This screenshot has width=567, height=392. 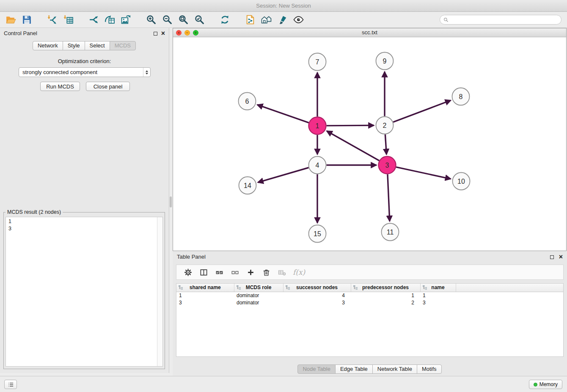 What do you see at coordinates (266, 20) in the screenshot?
I see `home-view-button` at bounding box center [266, 20].